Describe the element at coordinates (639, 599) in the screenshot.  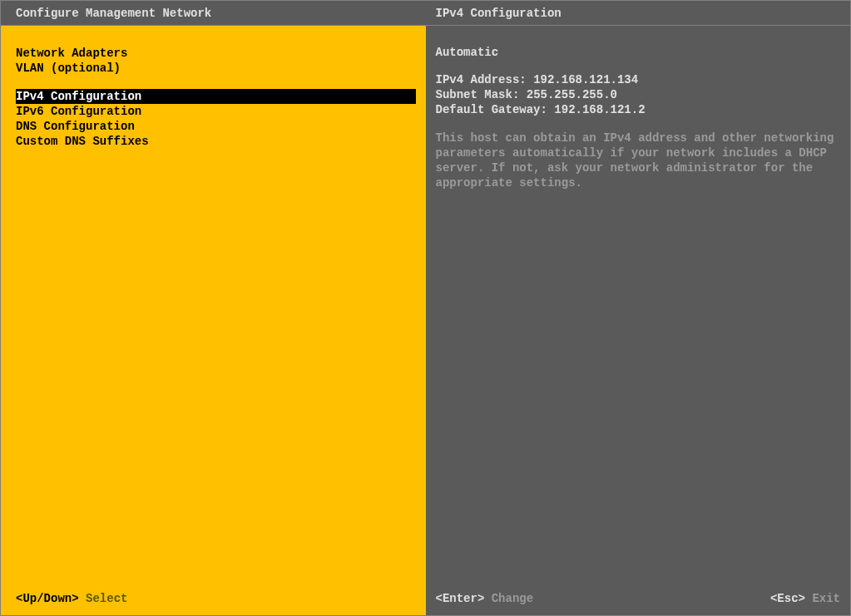
I see `right-footer: <Enter> Change <Esc> Exit` at that location.